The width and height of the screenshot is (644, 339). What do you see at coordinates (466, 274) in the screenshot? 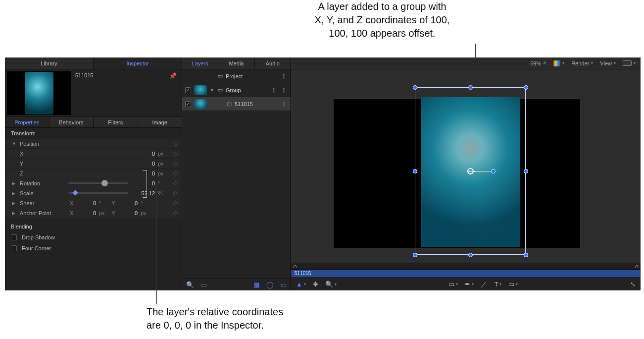
I see `timeline-clip: 511015` at bounding box center [466, 274].